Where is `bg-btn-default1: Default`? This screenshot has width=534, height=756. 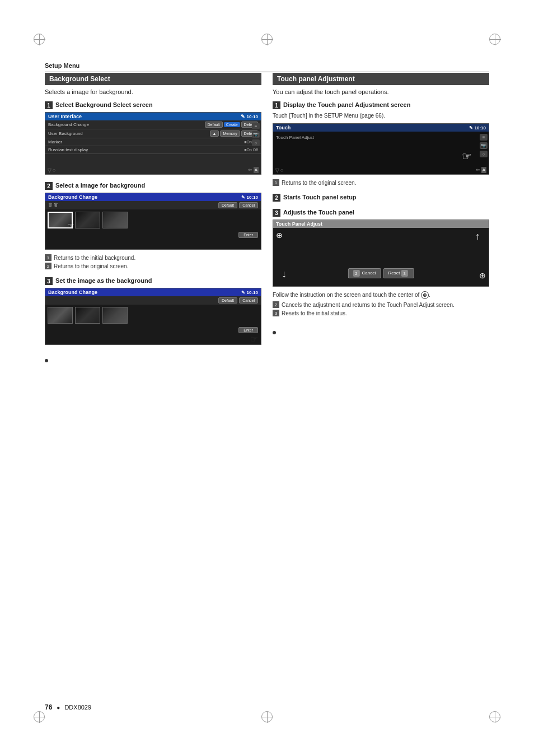
bg-btn-default1: Default is located at coordinates (228, 205).